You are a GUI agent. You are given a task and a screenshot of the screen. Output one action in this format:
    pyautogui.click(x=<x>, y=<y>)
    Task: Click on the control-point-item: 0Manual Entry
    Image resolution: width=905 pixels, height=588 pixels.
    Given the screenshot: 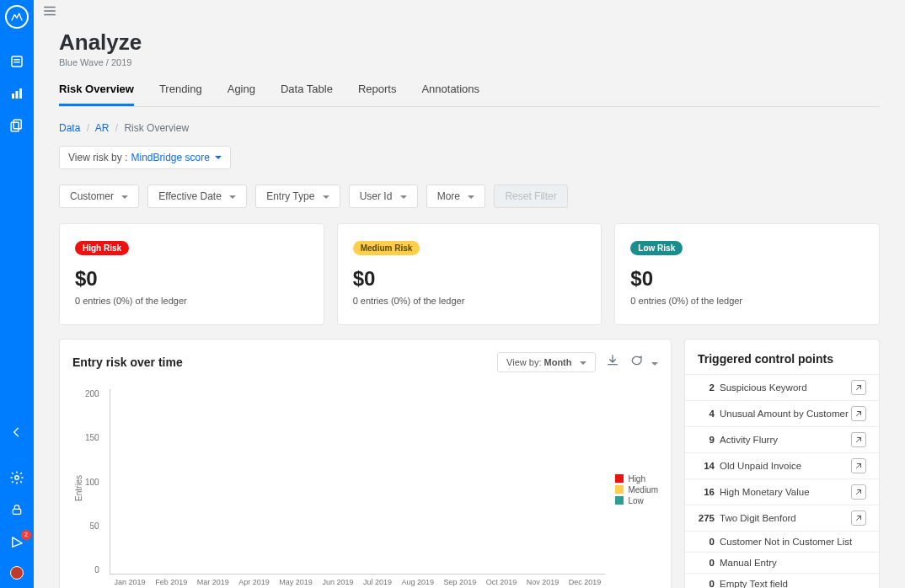 What is the action you would take?
    pyautogui.click(x=782, y=563)
    